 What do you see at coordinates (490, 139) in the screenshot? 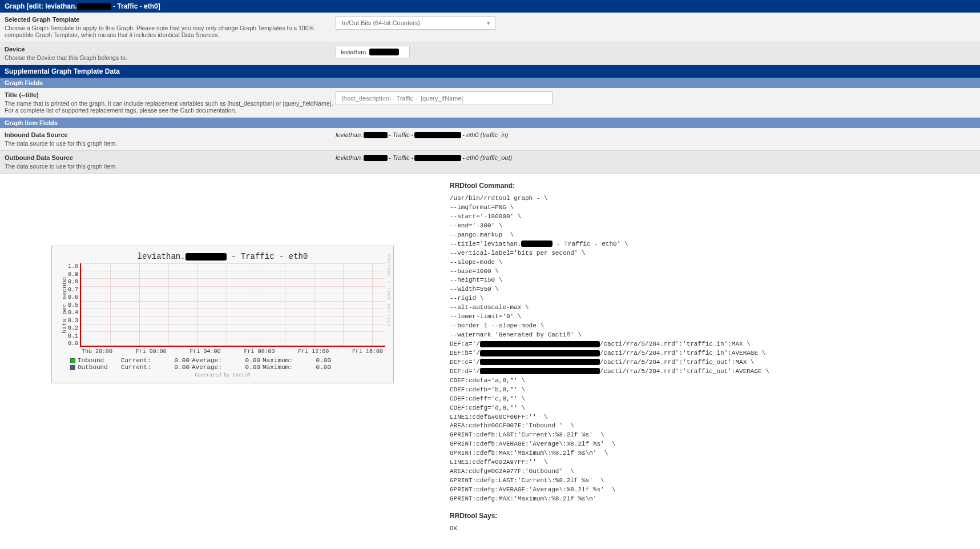
I see `row-inbound: Inbound Data Source The data source to u…` at bounding box center [490, 139].